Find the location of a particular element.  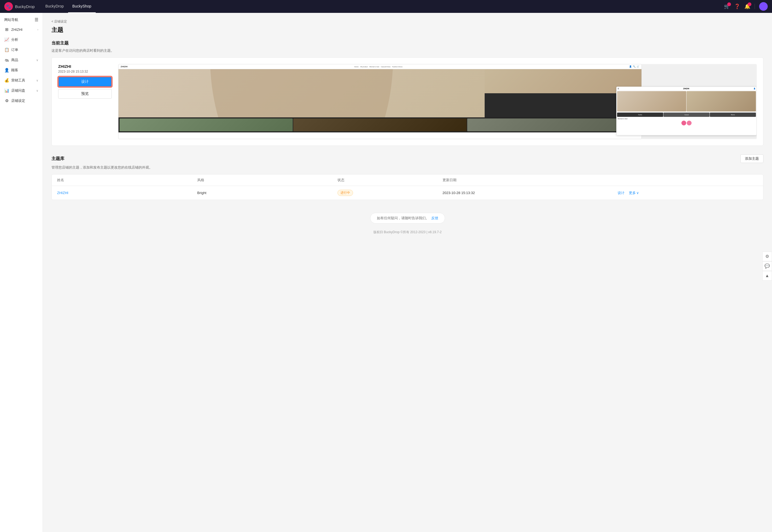

help-icon-btn: ❓ is located at coordinates (737, 6).